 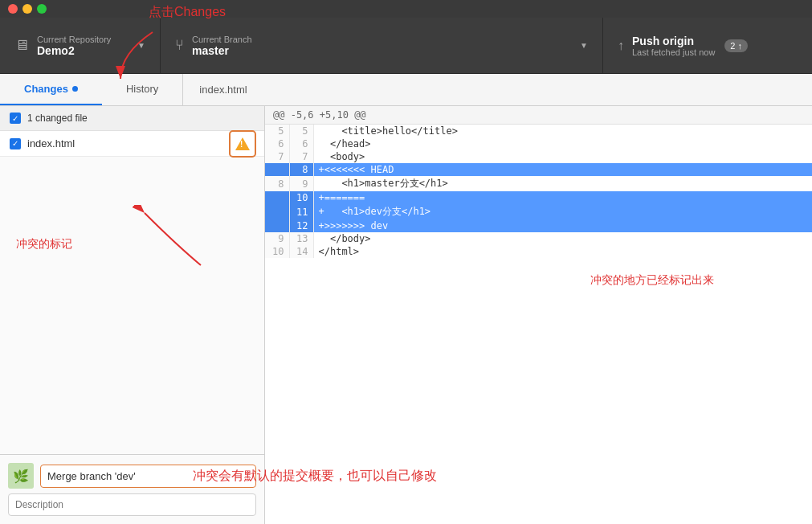 What do you see at coordinates (497, 90) in the screenshot?
I see `file-tab: index.html` at bounding box center [497, 90].